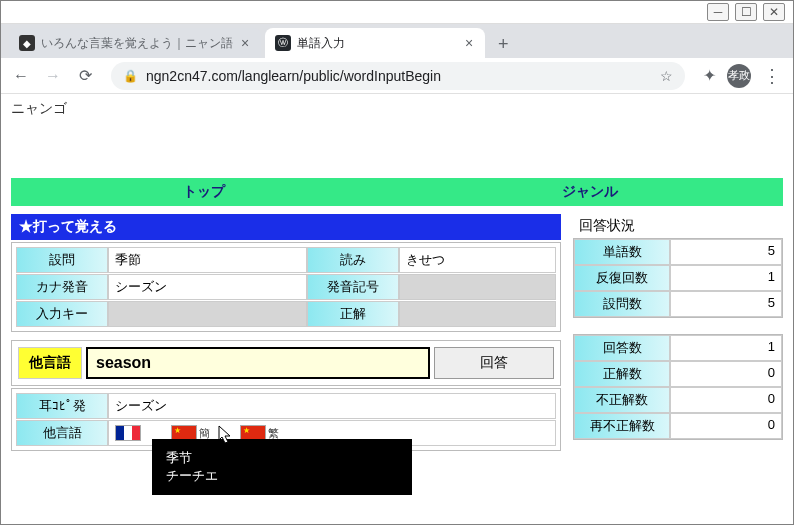  I want to click on other-language-tag: 他言語, so click(50, 363).